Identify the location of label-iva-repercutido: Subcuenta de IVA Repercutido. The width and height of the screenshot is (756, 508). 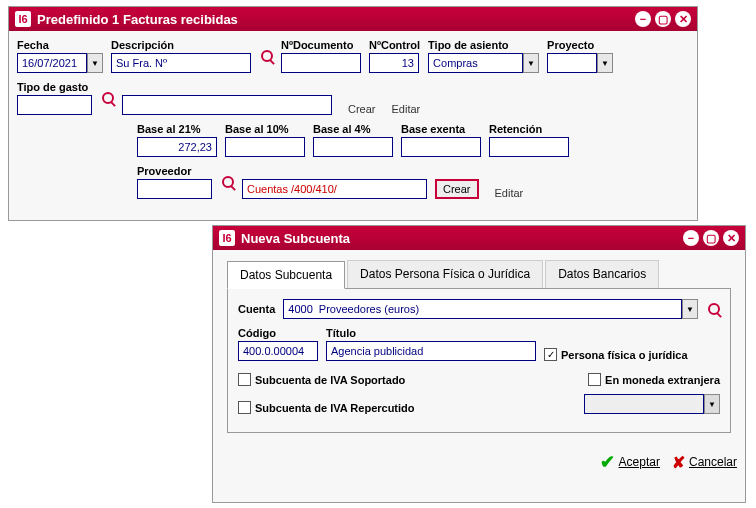
(335, 408).